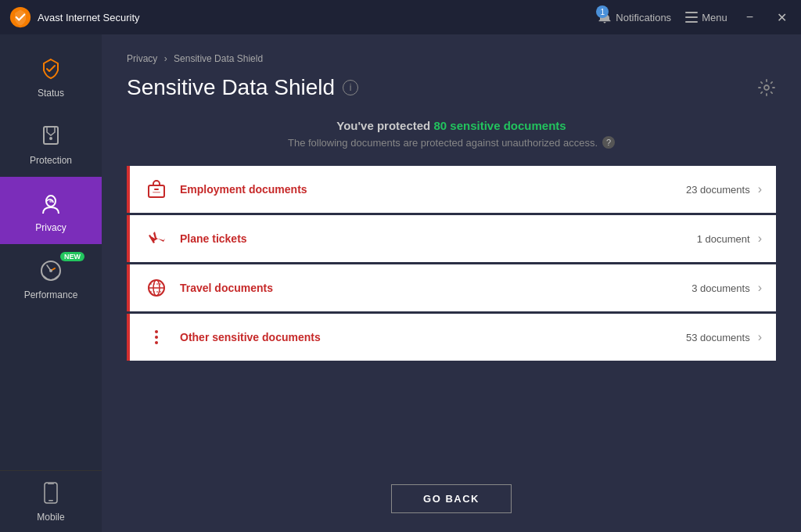 Image resolution: width=801 pixels, height=532 pixels. What do you see at coordinates (706, 17) in the screenshot?
I see `menu-button: Menu` at bounding box center [706, 17].